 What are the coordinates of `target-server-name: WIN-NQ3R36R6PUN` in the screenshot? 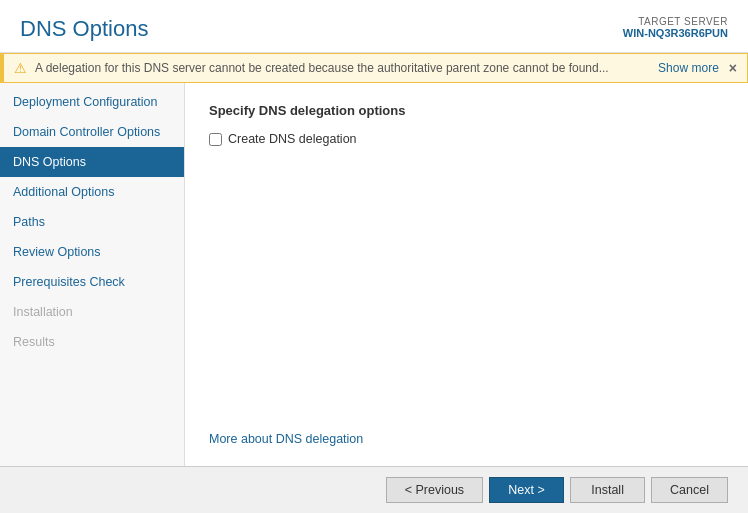 It's located at (676, 33).